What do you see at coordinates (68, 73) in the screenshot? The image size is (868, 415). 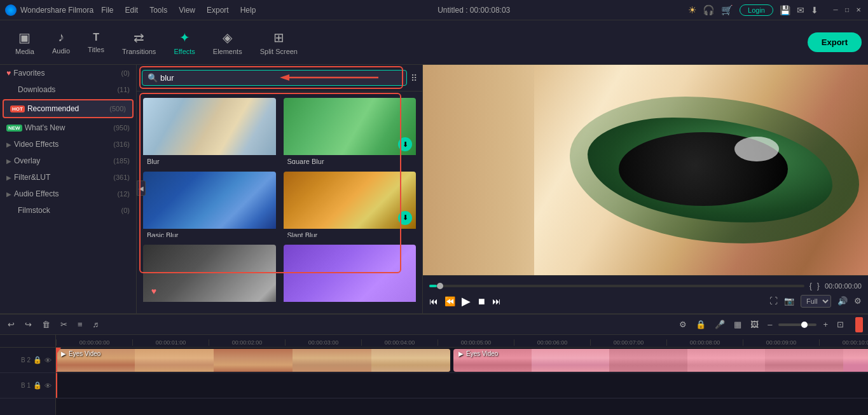 I see `sidebar-item-favorites: ♥ Favorites (0)` at bounding box center [68, 73].